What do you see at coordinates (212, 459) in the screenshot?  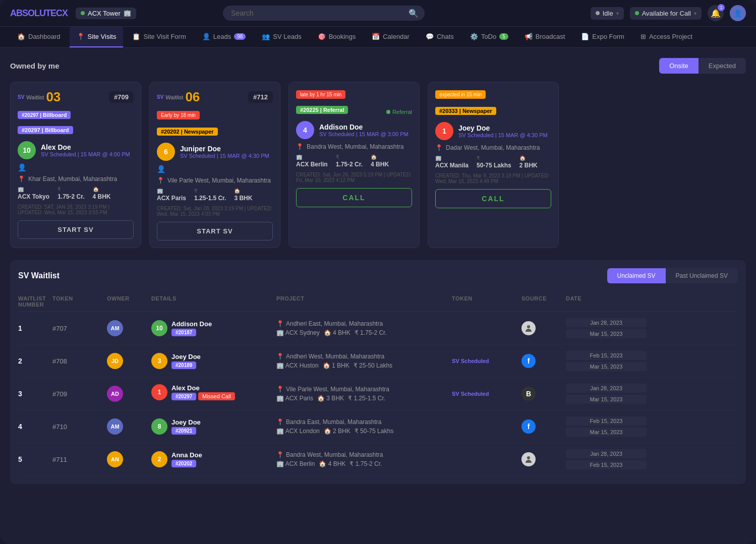 I see `row-person: 2 Anna Doe #20202` at bounding box center [212, 459].